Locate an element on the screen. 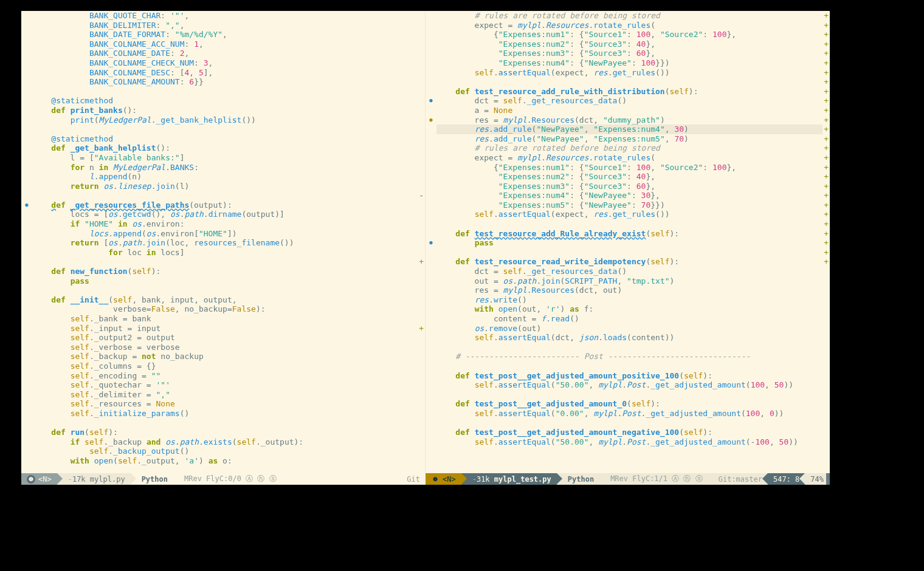  code-line: res = mylpl.Resources(dct, out) is located at coordinates (630, 290).